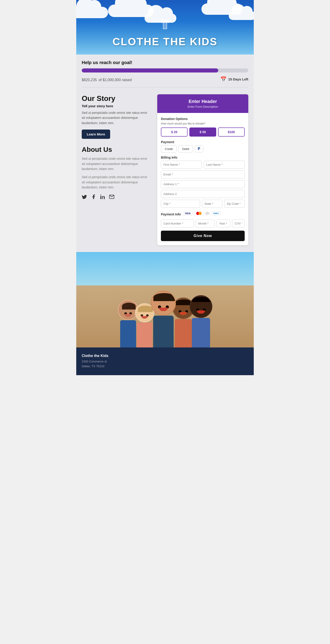 This screenshot has width=330, height=644. I want to click on about-body-1: Sed ut perspiciatis unde omnis iste natu…, so click(116, 164).